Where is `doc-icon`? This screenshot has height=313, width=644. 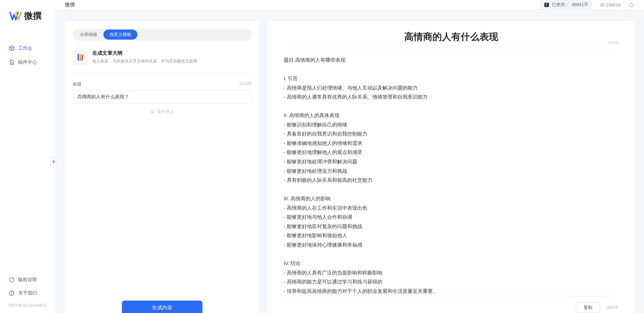 doc-icon is located at coordinates (12, 62).